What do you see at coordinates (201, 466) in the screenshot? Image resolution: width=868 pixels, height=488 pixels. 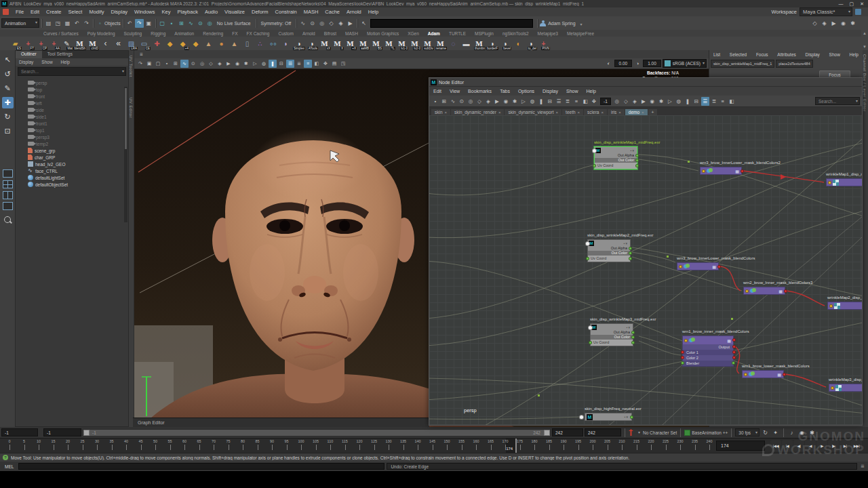 I see `mel-input-field` at bounding box center [201, 466].